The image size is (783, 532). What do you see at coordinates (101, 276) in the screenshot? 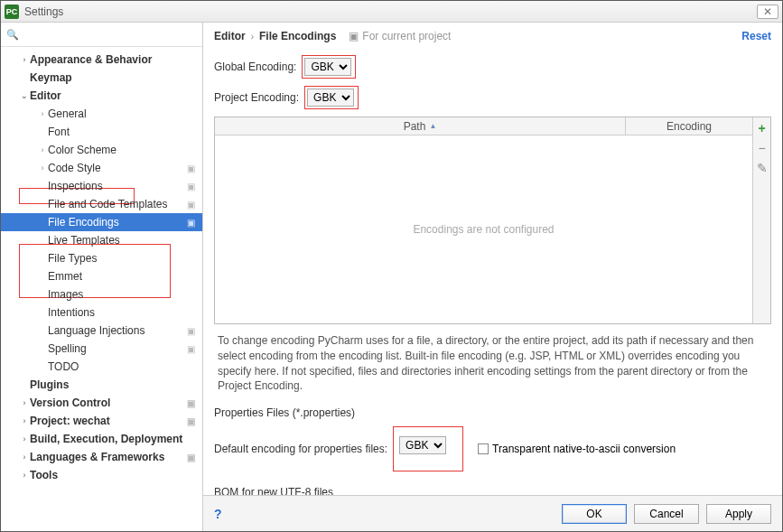
I see `sidebar-item: Emmet` at bounding box center [101, 276].